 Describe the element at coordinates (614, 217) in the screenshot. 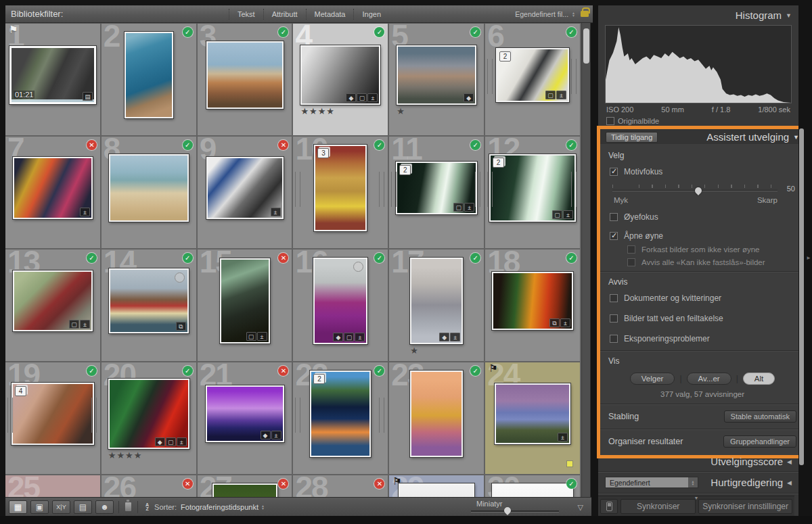

I see `eye-focus-checkbox` at that location.